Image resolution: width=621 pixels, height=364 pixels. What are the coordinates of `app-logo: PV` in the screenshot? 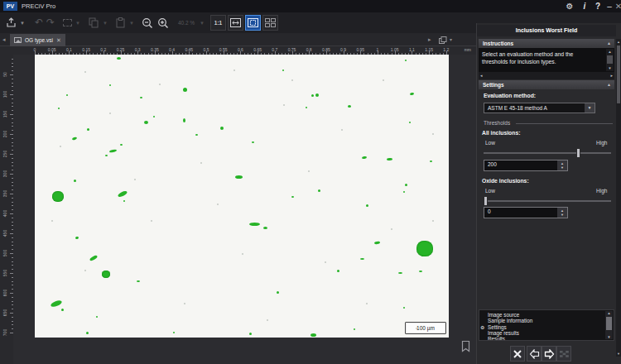 It's located at (10, 7).